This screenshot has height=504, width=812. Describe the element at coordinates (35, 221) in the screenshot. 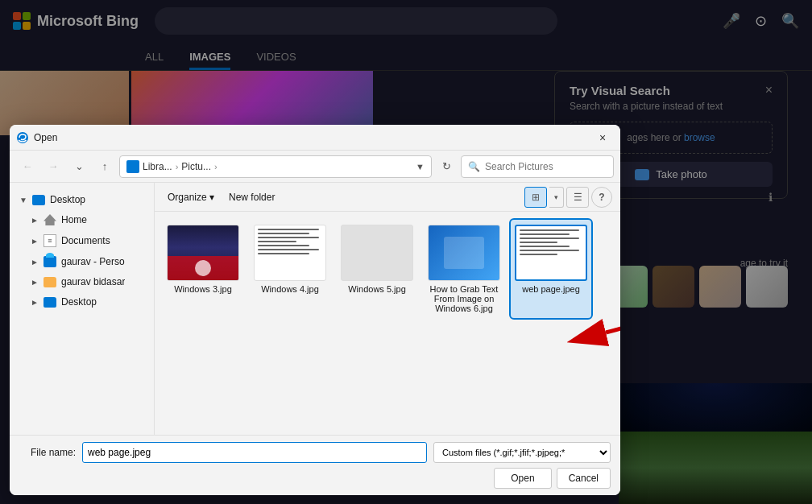

I see `expand-arrow-home: ►` at that location.